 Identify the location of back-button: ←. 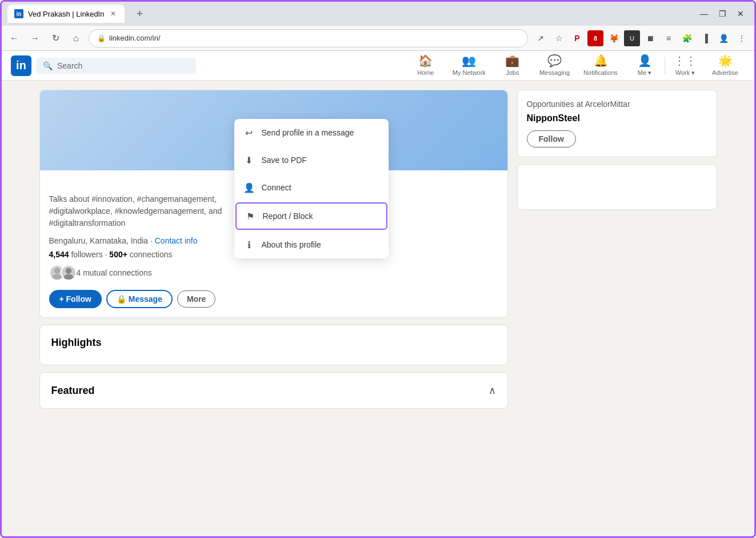
(14, 38).